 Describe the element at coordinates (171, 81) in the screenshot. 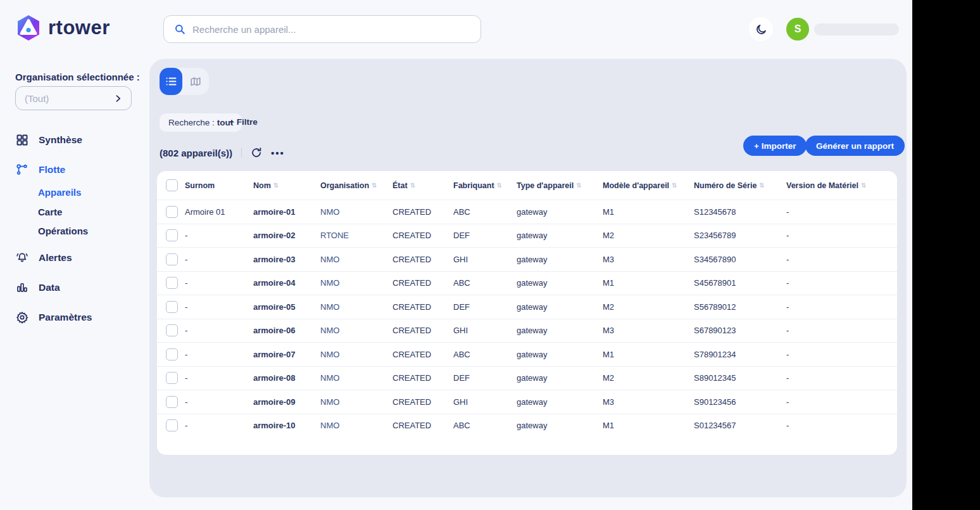

I see `list-view-button` at that location.